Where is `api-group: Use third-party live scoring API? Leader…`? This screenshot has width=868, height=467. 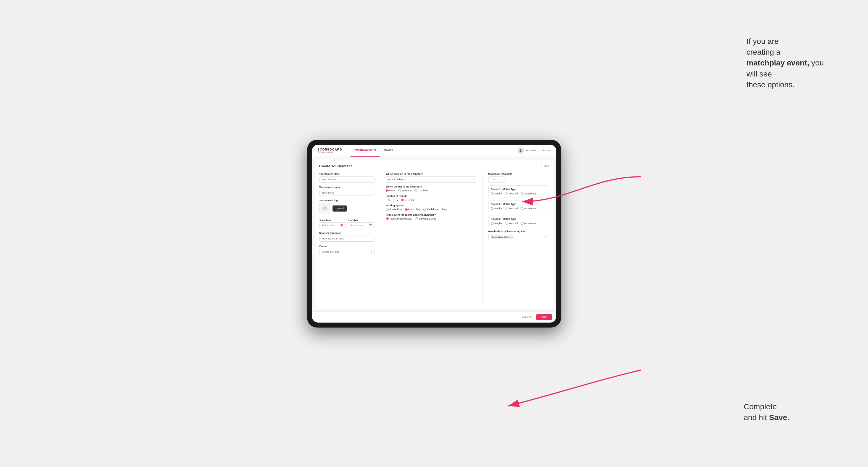 api-group: Use third-party live scoring API? Leader… is located at coordinates (519, 235).